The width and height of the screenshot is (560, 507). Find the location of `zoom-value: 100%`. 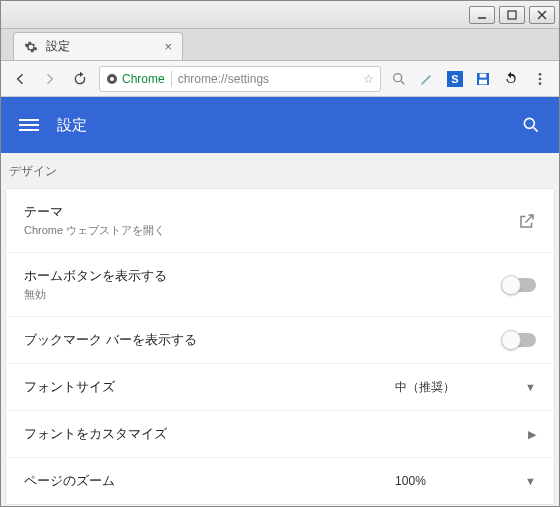

zoom-value: 100% is located at coordinates (455, 481).